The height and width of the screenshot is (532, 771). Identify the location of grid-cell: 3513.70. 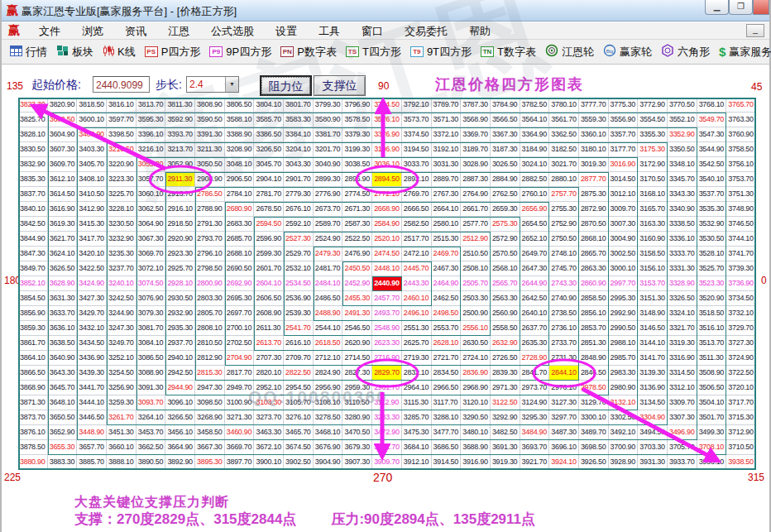
(712, 343).